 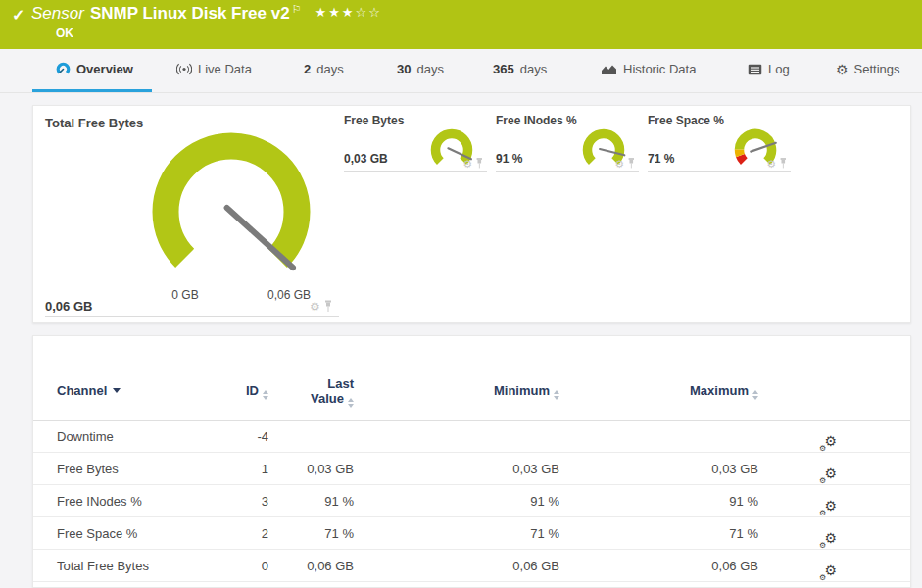 I want to click on cell-maximum: 0,03 GB, so click(x=660, y=468).